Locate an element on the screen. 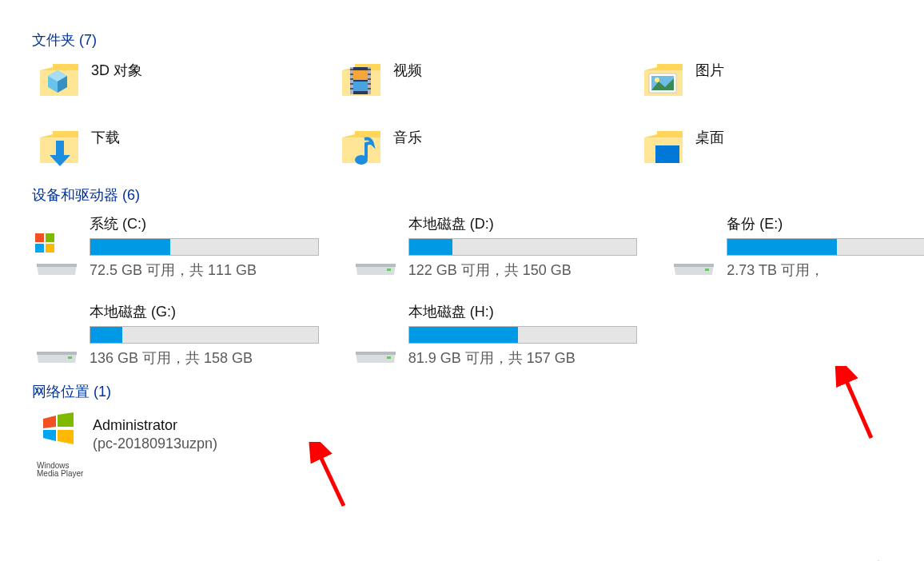 The width and height of the screenshot is (924, 561). network-section-header: 网络位置 (1) is located at coordinates (478, 392).